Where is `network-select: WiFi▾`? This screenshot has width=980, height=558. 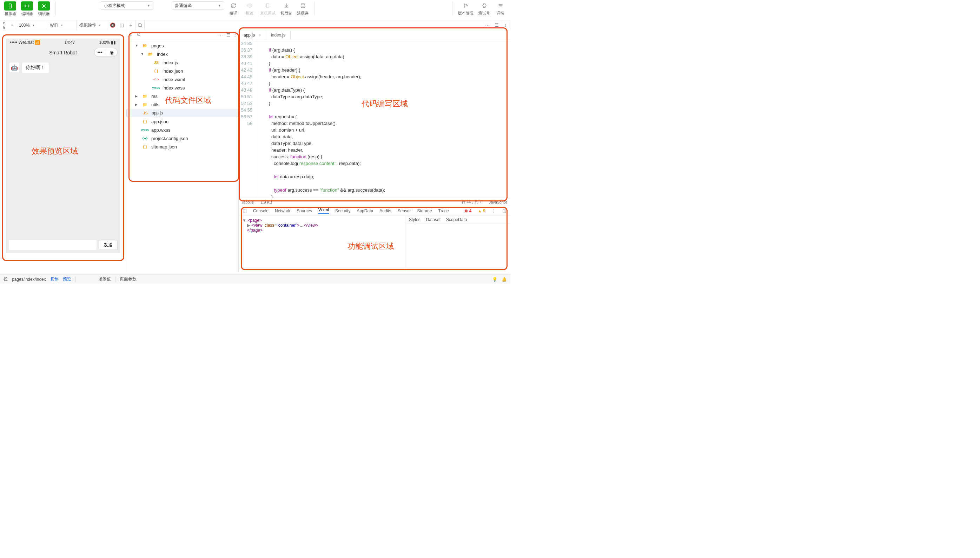
network-select: WiFi▾ is located at coordinates (62, 25).